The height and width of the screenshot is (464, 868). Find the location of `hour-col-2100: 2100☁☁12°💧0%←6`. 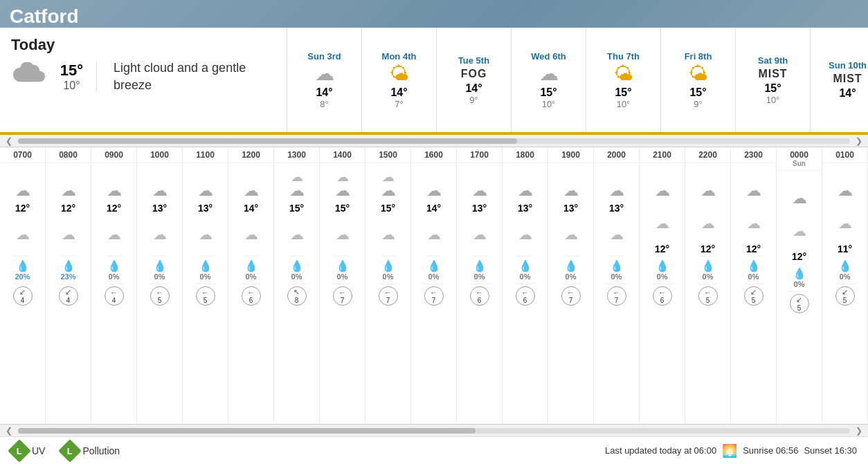

hour-col-2100: 2100☁☁12°💧0%←6 is located at coordinates (662, 286).